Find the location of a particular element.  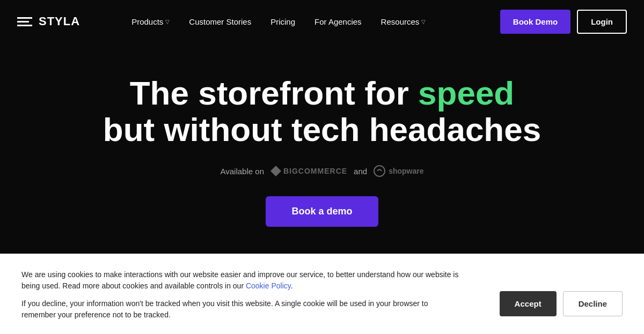

bigcommerce-icon is located at coordinates (276, 171).